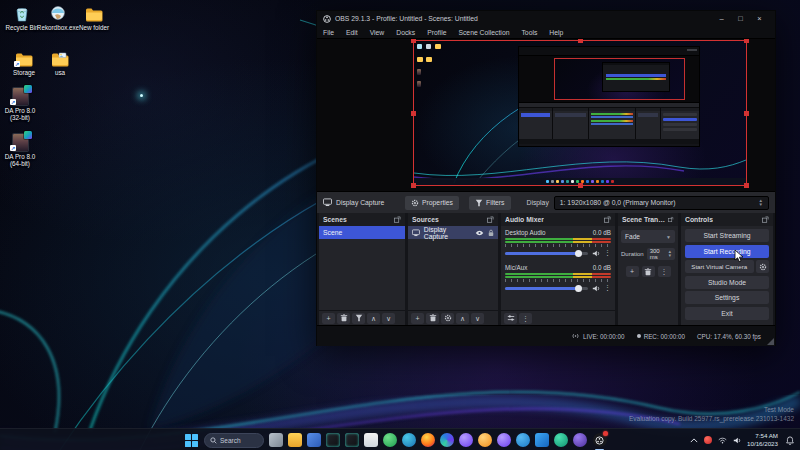  I want to click on github-desktop-button, so click(580, 440).